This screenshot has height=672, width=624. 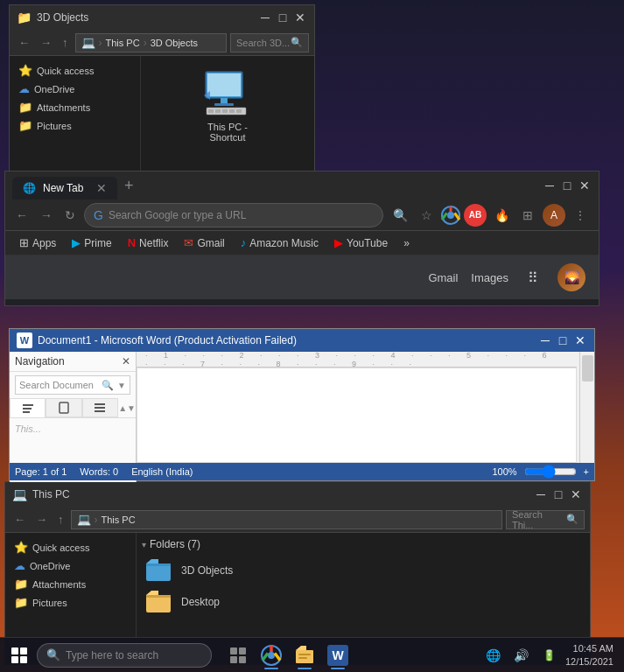 I want to click on browser-close-button: ✕, so click(x=585, y=186).